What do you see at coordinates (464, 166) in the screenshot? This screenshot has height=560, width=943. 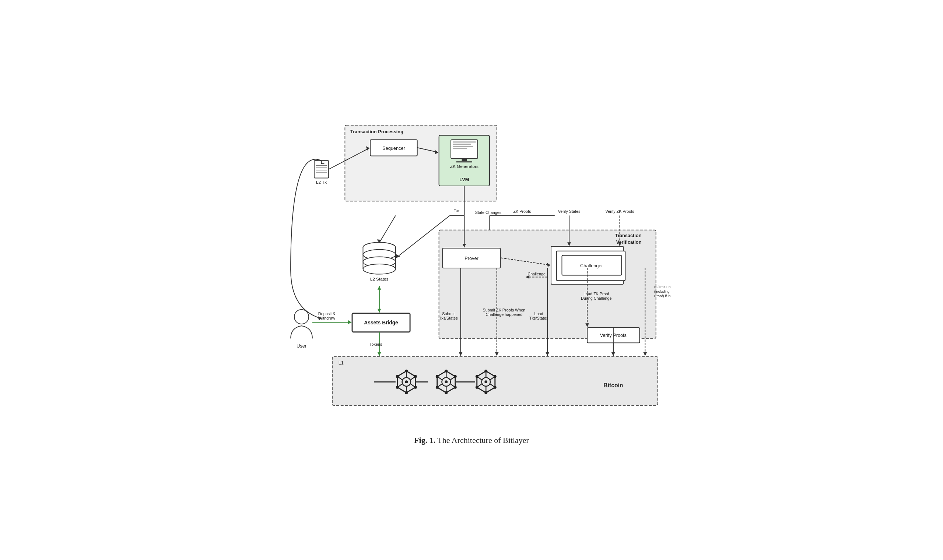 I see `zk-gen-label: ZK Generators` at bounding box center [464, 166].